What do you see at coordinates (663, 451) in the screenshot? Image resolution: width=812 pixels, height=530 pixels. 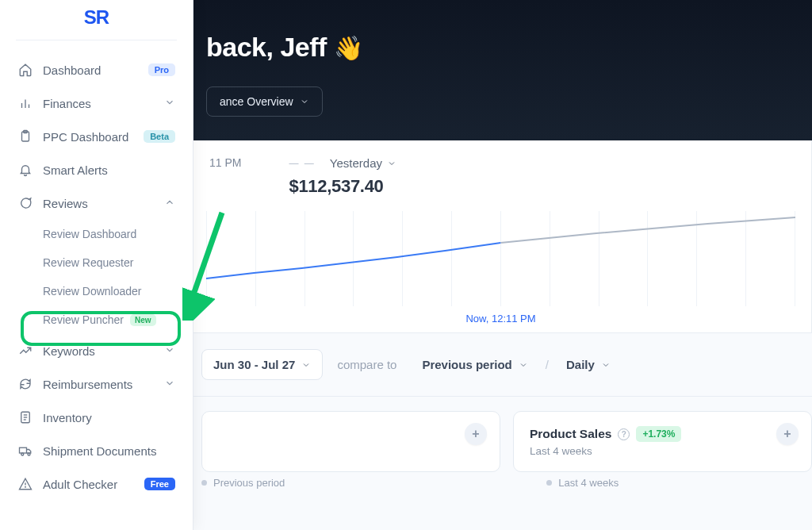 I see `card-subtitle: Last 4 weeks` at bounding box center [663, 451].